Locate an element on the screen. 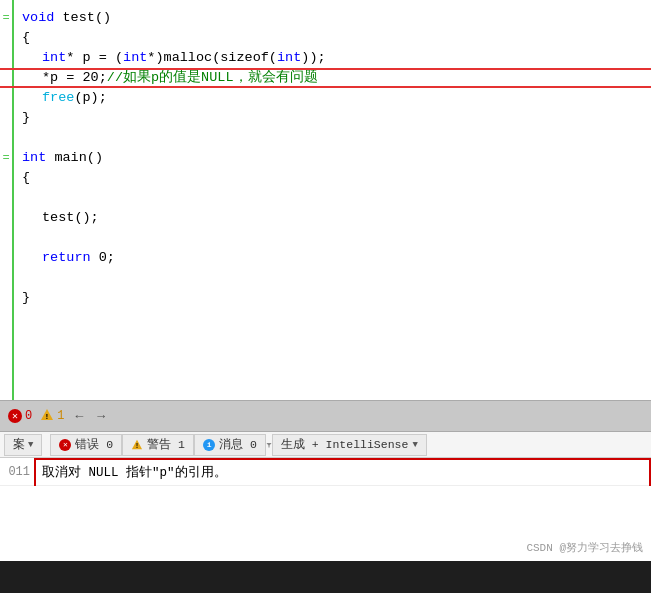 Image resolution: width=651 pixels, height=593 pixels. code-line-1: void test() is located at coordinates (336, 18).